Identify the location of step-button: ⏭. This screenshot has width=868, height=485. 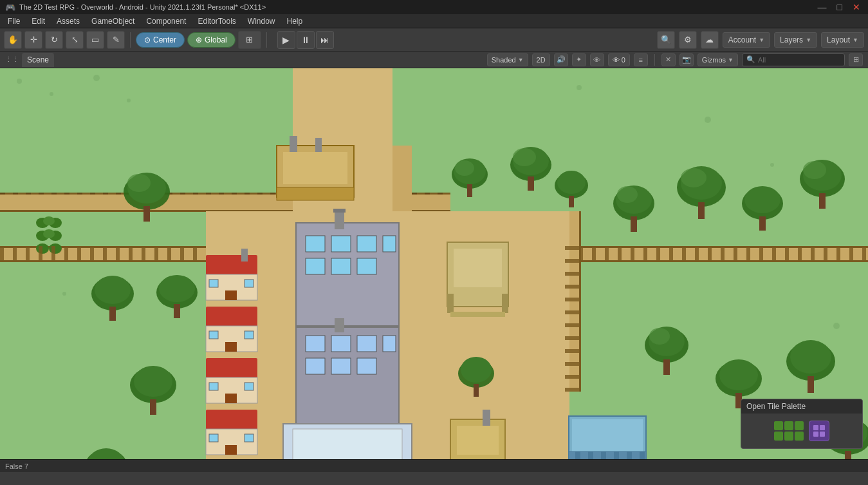
(325, 40).